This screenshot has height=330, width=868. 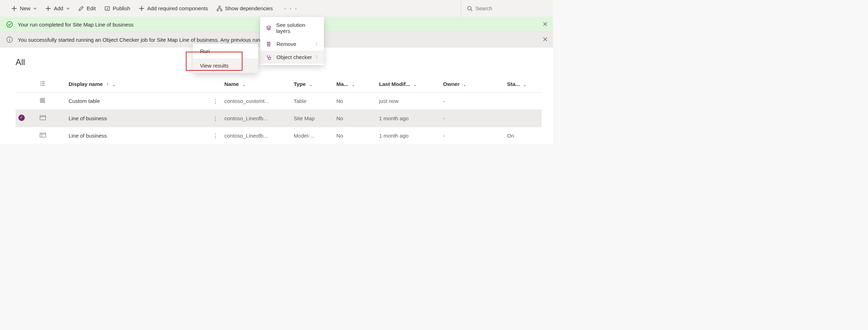 What do you see at coordinates (409, 101) in the screenshot?
I see `row-last-modified: just now` at bounding box center [409, 101].